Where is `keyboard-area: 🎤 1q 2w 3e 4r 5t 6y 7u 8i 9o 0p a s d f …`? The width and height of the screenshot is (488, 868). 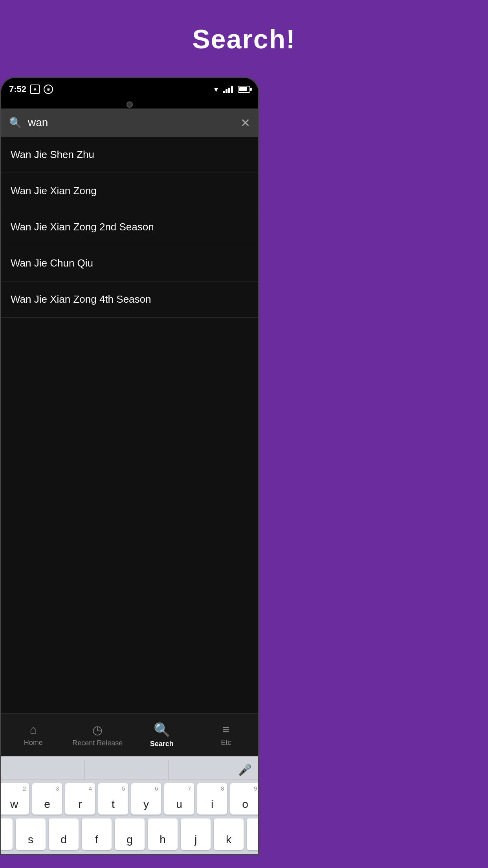 keyboard-area: 🎤 1q 2w 3e 4r 5t 6y 7u 8i 9o 0p a s d f … is located at coordinates (130, 805).